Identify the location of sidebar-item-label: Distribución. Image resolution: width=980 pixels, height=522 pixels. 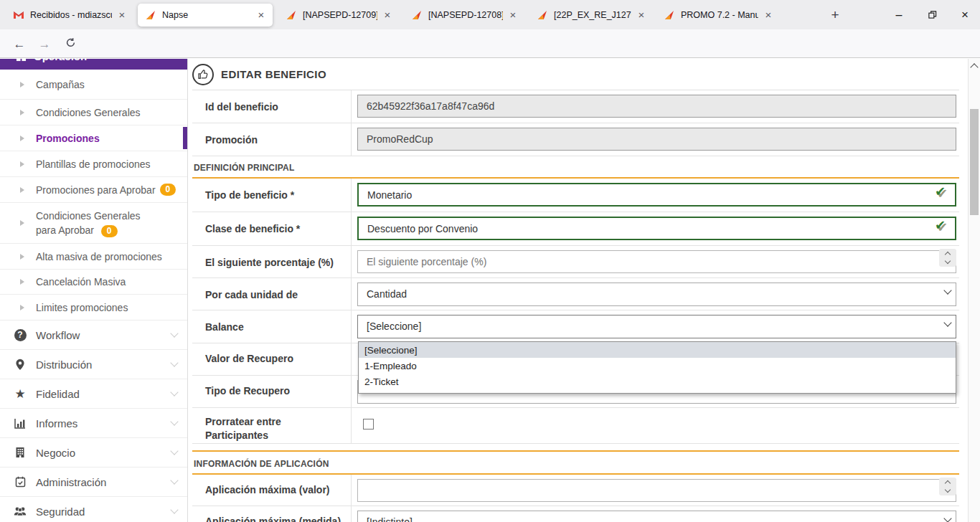
(64, 364).